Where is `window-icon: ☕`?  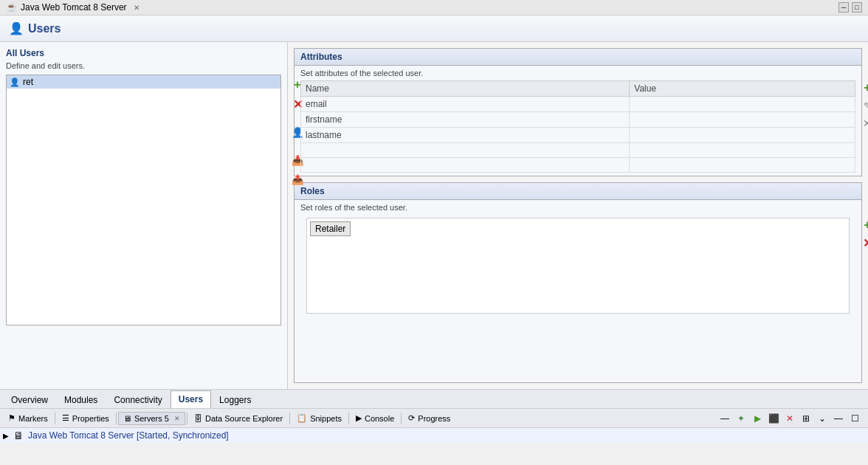
window-icon: ☕ is located at coordinates (12, 7).